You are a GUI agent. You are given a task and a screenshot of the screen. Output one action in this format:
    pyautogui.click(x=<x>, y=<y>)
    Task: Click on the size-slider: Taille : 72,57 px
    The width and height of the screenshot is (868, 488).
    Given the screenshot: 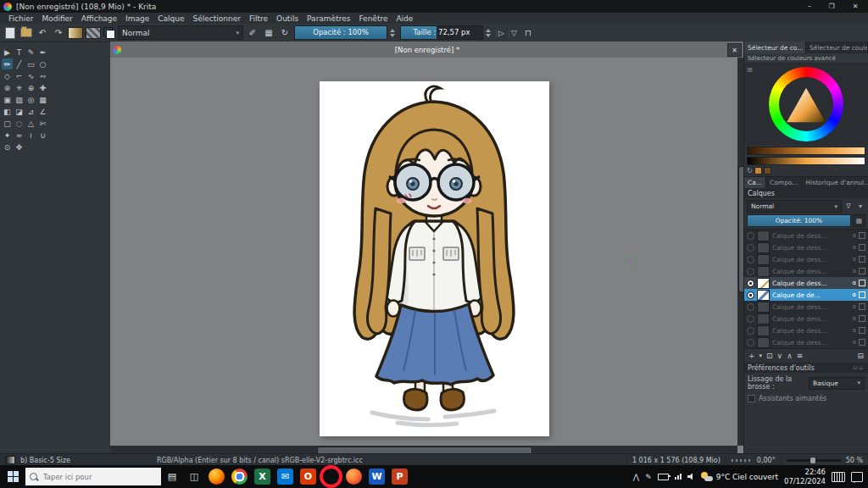 What is the action you would take?
    pyautogui.click(x=442, y=32)
    